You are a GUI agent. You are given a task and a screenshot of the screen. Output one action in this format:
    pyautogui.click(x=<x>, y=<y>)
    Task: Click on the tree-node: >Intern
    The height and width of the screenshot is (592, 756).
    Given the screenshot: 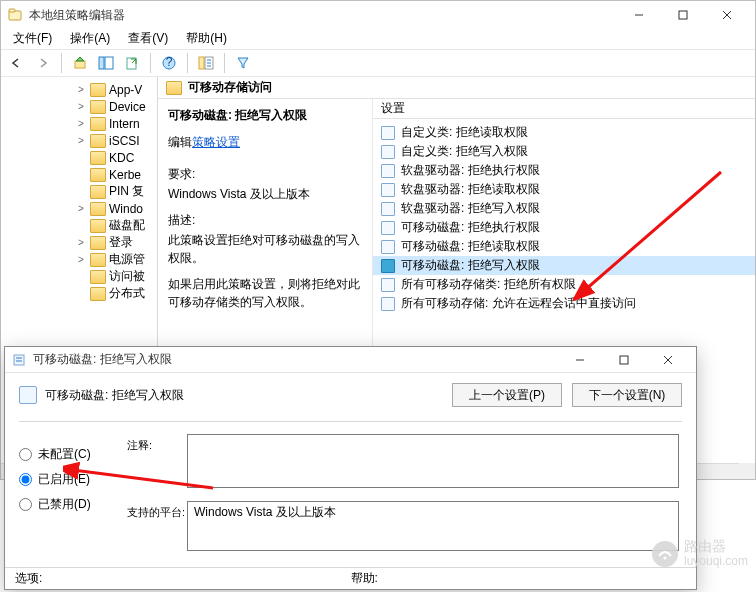 What is the action you would take?
    pyautogui.click(x=79, y=124)
    